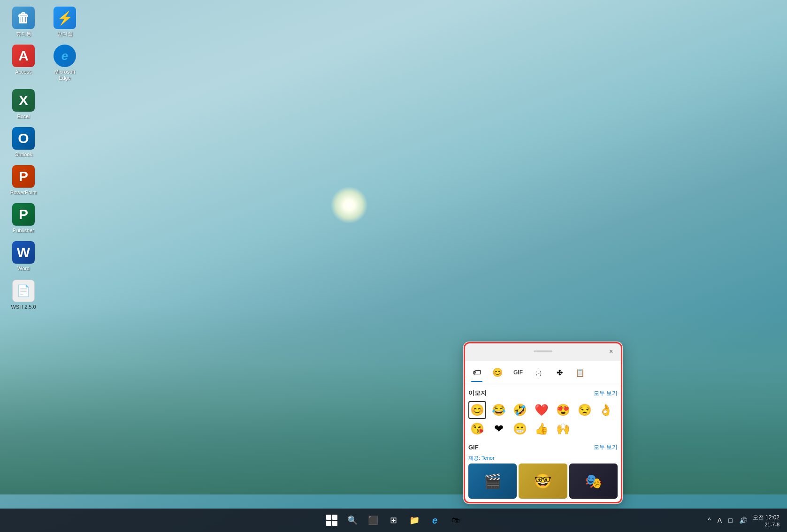 The image size is (787, 532). I want to click on icon-row-8: 📄 WSH 2.5.0, so click(44, 295).